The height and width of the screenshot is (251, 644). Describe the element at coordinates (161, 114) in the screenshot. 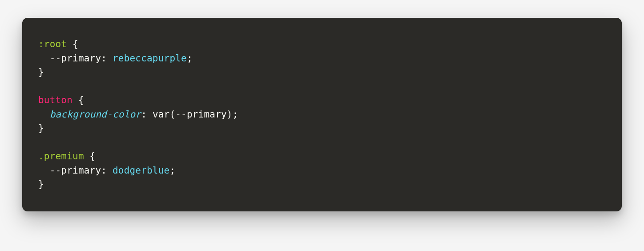

I see `function-token: var` at that location.